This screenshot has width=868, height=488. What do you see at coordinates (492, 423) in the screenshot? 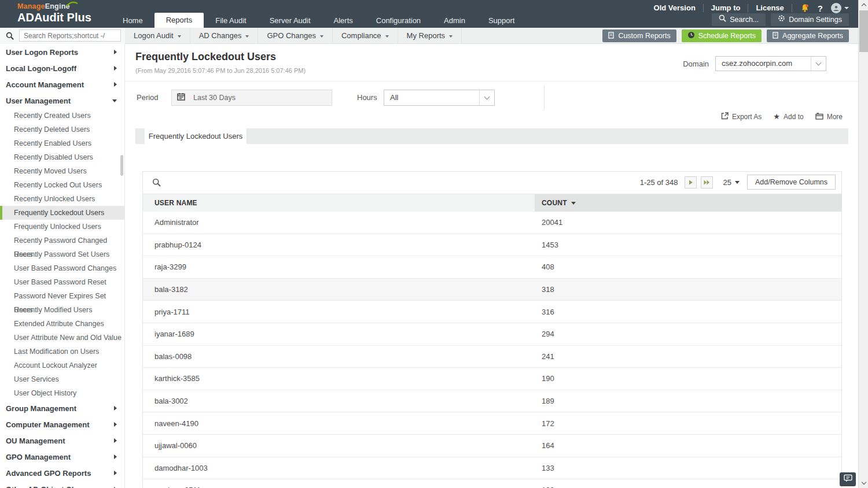
I see `table-row: naveen-4190172` at bounding box center [492, 423].